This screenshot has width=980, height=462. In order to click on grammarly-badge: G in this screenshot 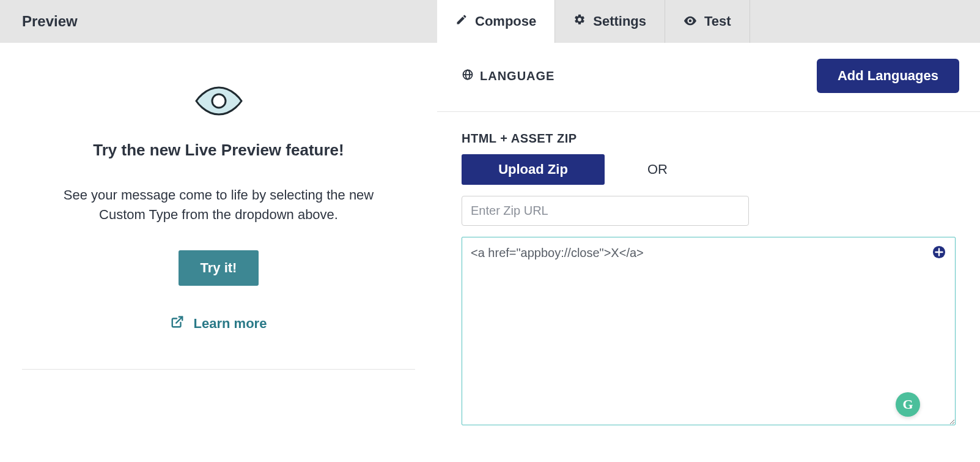, I will do `click(908, 404)`.